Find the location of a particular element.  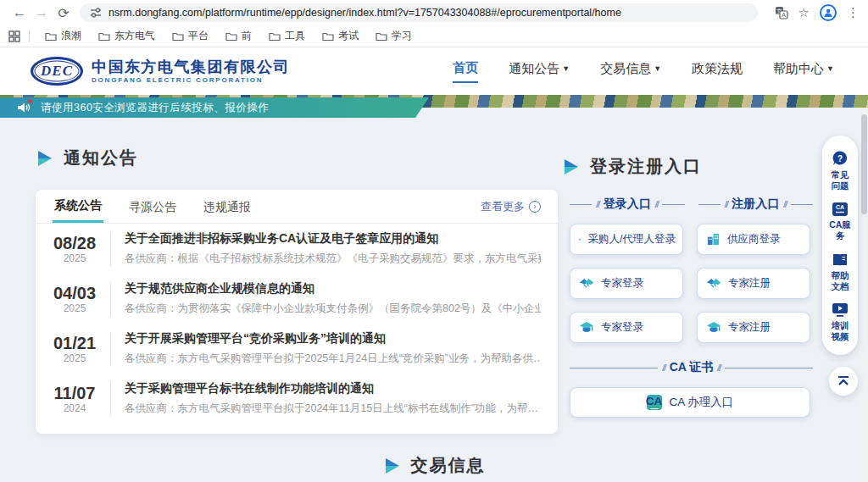

announcement-summary: 各供应商：根据《电子招标投标系统技术规范》《电子采购交易规范》要求，东方电气采购… is located at coordinates (332, 259).